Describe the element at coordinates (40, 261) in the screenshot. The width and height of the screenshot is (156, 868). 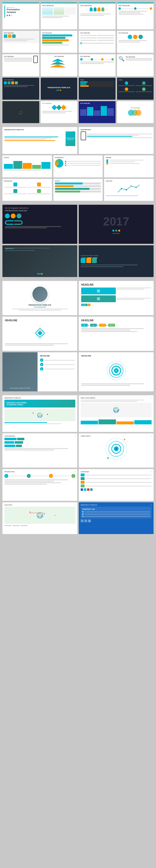
I see `map-dark-left: Adjusting To` at that location.